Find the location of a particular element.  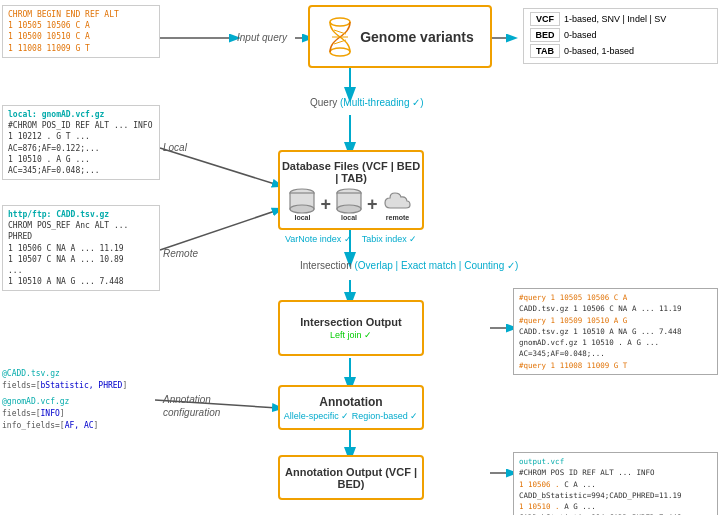

row3: 1 11008 11009 G T is located at coordinates (49, 48).